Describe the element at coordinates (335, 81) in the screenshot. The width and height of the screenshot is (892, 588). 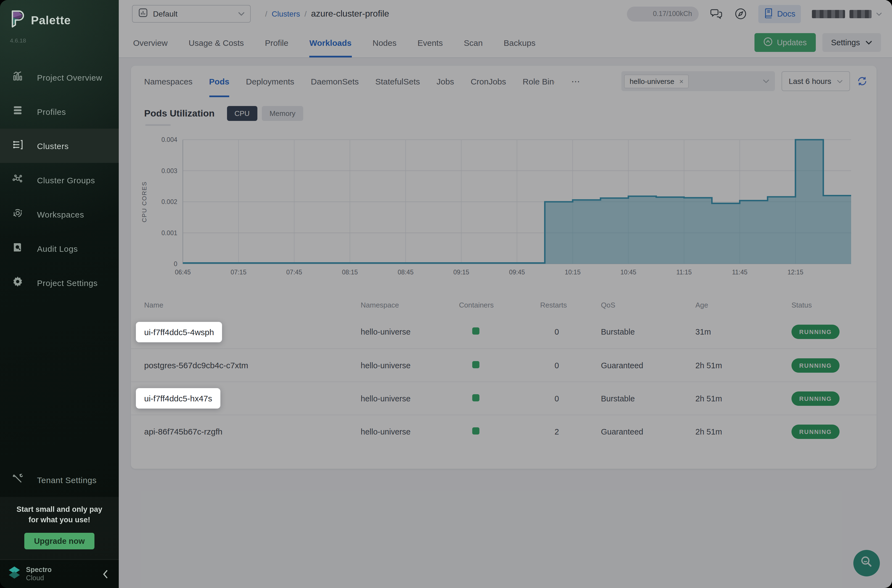
I see `subtab-daemonsets: DaemonSets` at that location.